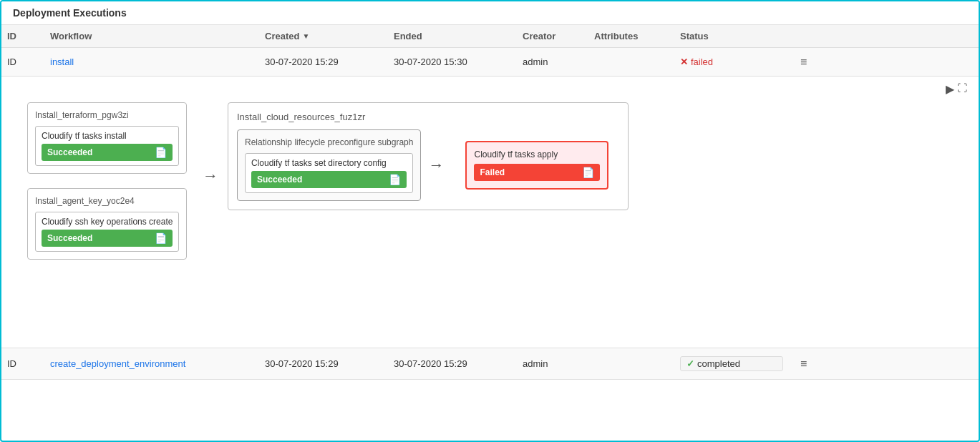 This screenshot has width=980, height=442. What do you see at coordinates (329, 165) in the screenshot?
I see `subgraph-box: Relationship lifecycle preconfigure subg…` at bounding box center [329, 165].